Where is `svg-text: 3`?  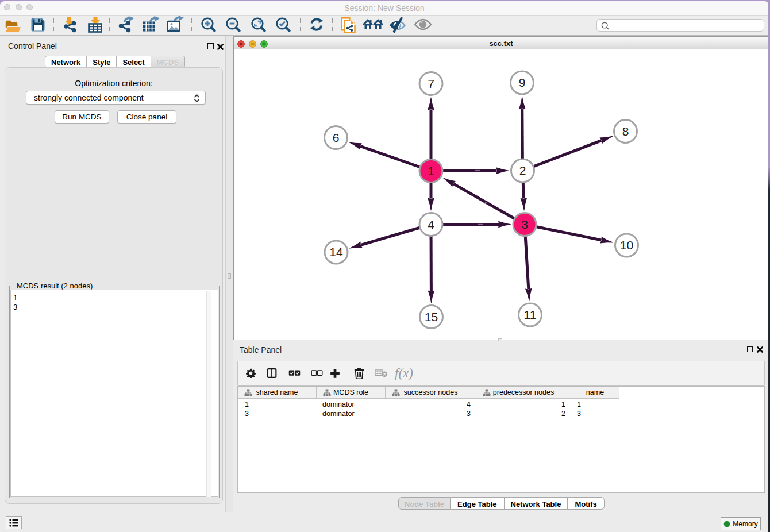
svg-text: 3 is located at coordinates (525, 224).